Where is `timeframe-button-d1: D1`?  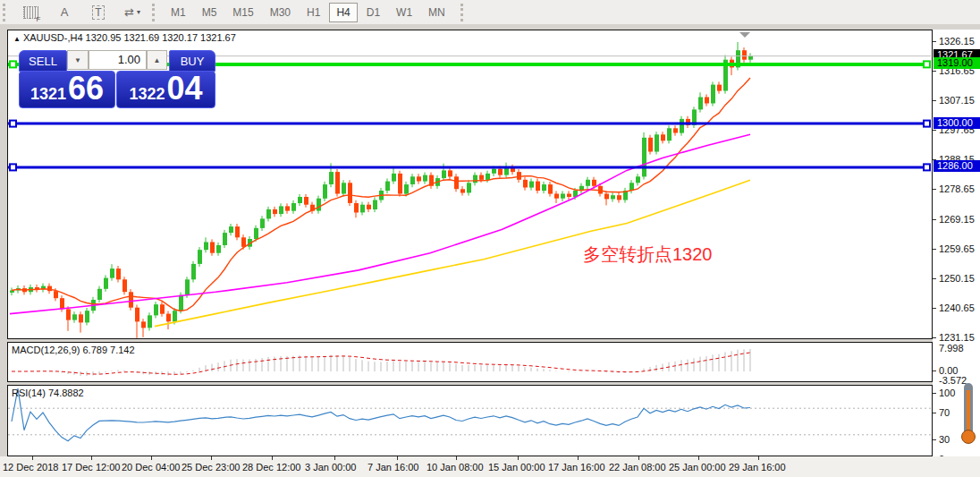
timeframe-button-d1: D1 is located at coordinates (374, 13).